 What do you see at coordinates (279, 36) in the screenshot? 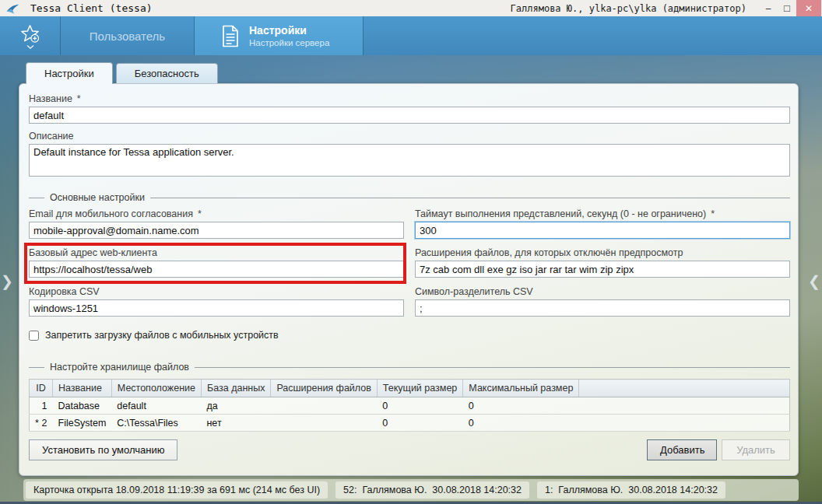
I see `toolbar-tab-settings: Настройки Настройки сервера` at bounding box center [279, 36].